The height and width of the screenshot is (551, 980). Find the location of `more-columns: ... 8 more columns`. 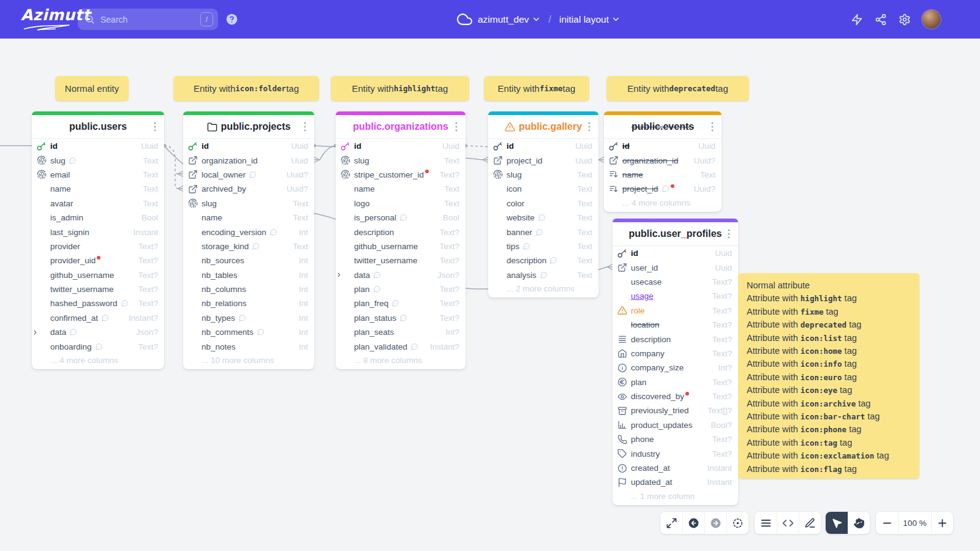

more-columns: ... 8 more columns is located at coordinates (401, 359).